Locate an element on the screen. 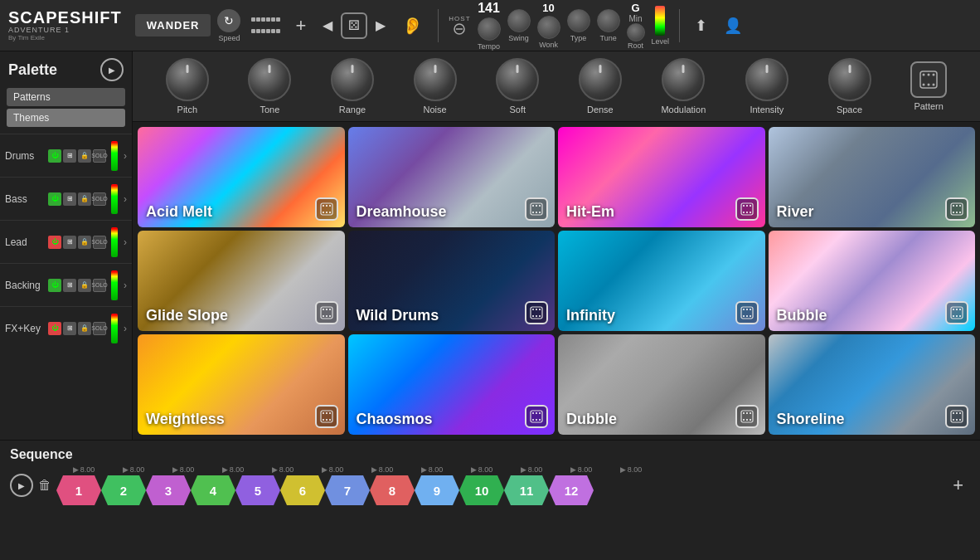 The image size is (980, 560). step-play-12: ▶ is located at coordinates (623, 470).